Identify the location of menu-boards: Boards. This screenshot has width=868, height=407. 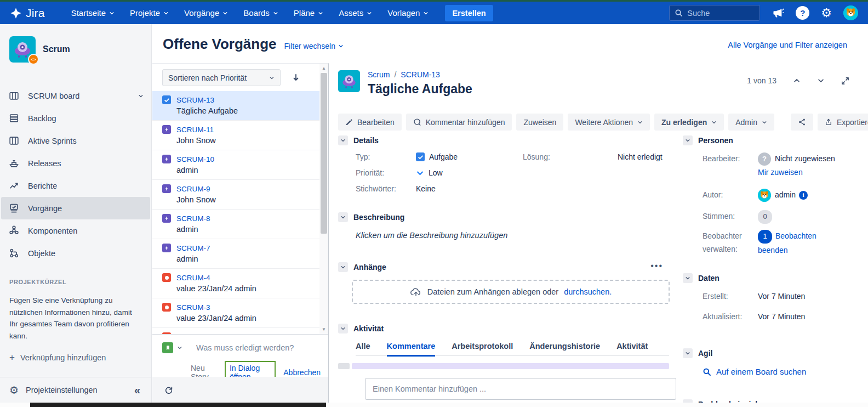
(261, 13).